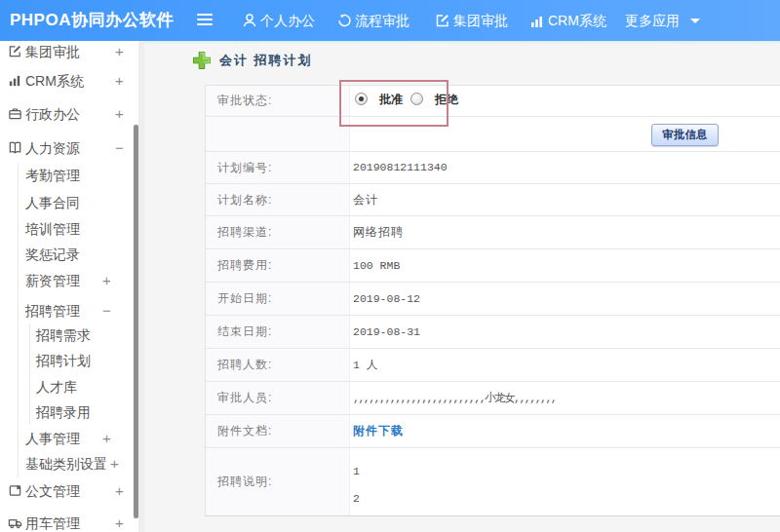  I want to click on field-value: 1 2, so click(566, 481).